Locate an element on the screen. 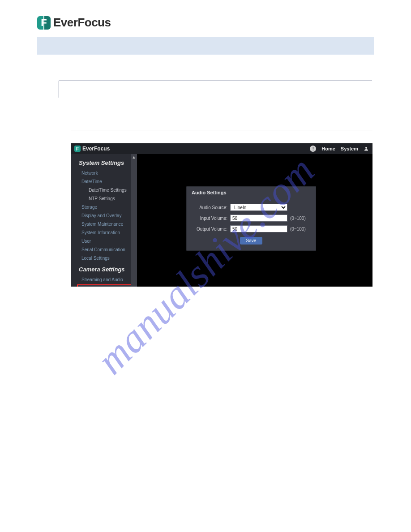  page-brand-logo: F EverFocus is located at coordinates (74, 22).